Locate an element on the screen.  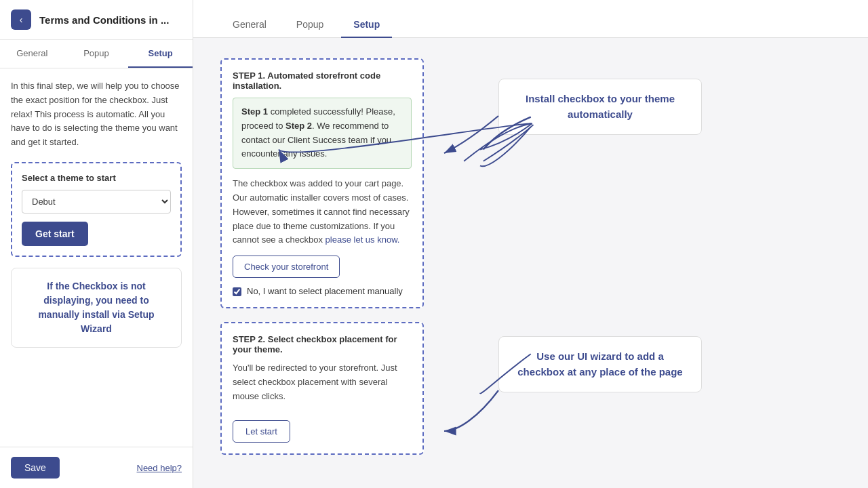
manual-check-label: No, I want to select placement manually is located at coordinates (325, 291).